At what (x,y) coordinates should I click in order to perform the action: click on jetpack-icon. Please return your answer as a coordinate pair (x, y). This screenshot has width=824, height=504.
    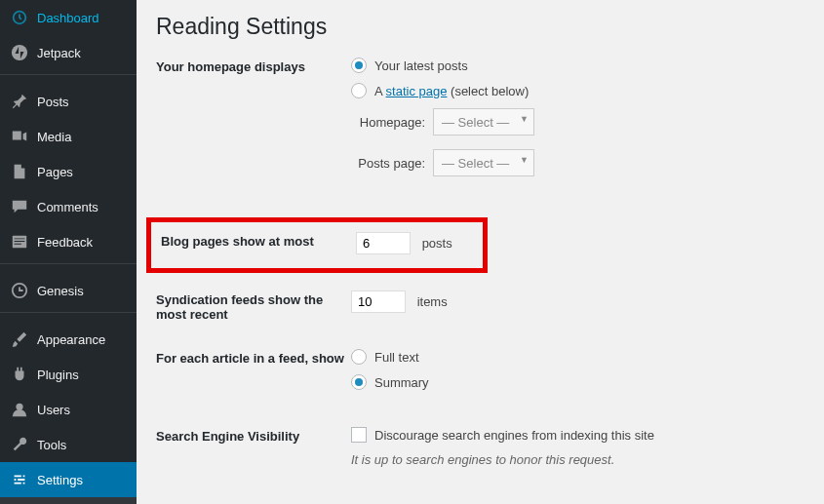
    Looking at the image, I should click on (20, 53).